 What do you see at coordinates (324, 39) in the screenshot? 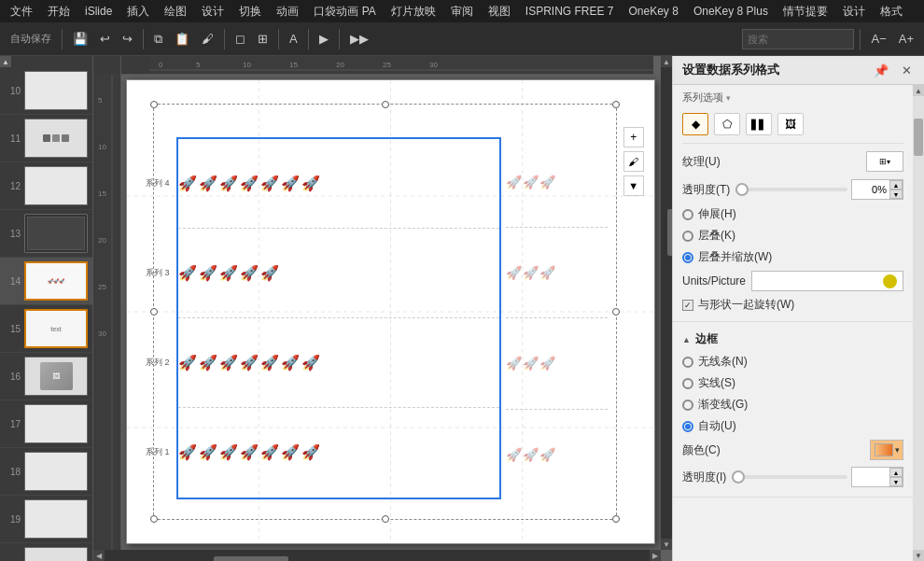
I see `media-btn: ▶` at bounding box center [324, 39].